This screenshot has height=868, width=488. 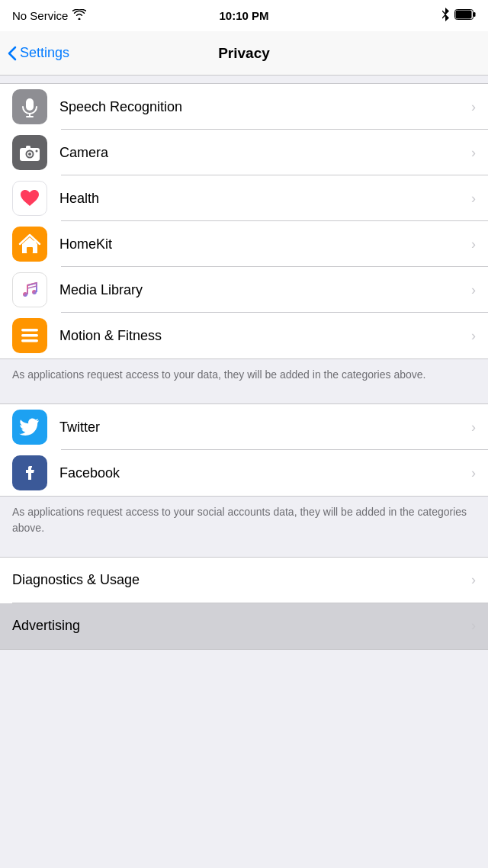 What do you see at coordinates (244, 107) in the screenshot?
I see `speech-recognition-row: Speech Recognition ›` at bounding box center [244, 107].